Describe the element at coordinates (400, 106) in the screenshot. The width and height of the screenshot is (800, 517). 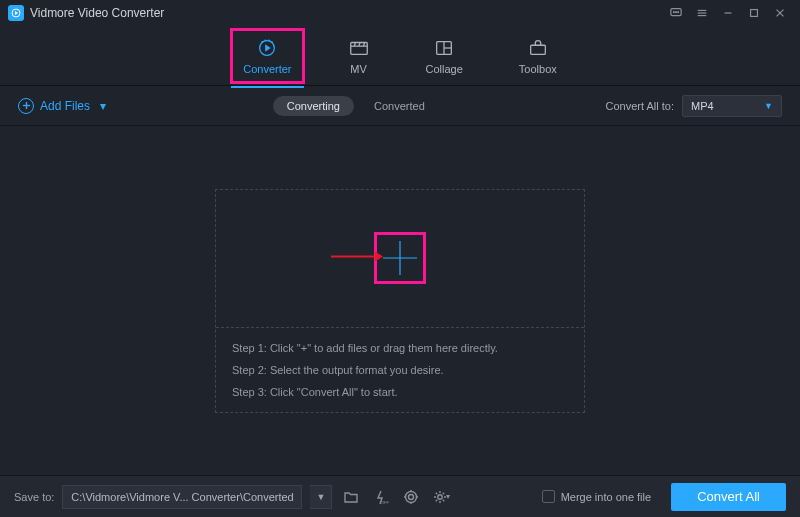
I see `toolbar: Add Files ▾ Converting Converted Convert…` at that location.